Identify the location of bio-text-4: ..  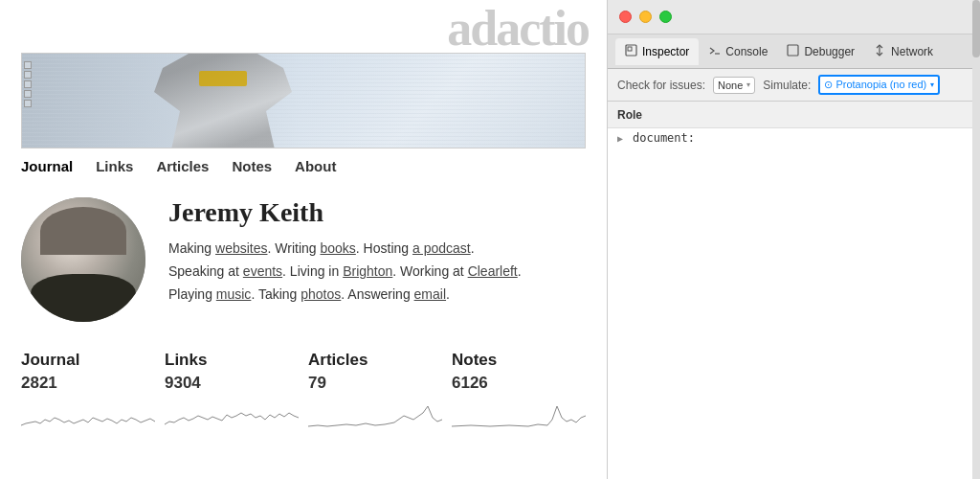
(473, 248).